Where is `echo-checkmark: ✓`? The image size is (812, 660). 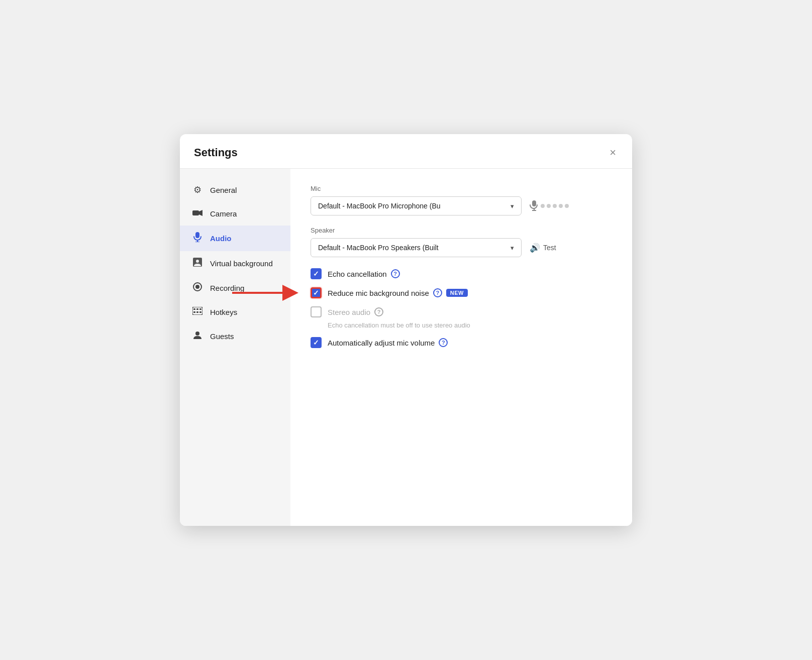 echo-checkmark: ✓ is located at coordinates (316, 274).